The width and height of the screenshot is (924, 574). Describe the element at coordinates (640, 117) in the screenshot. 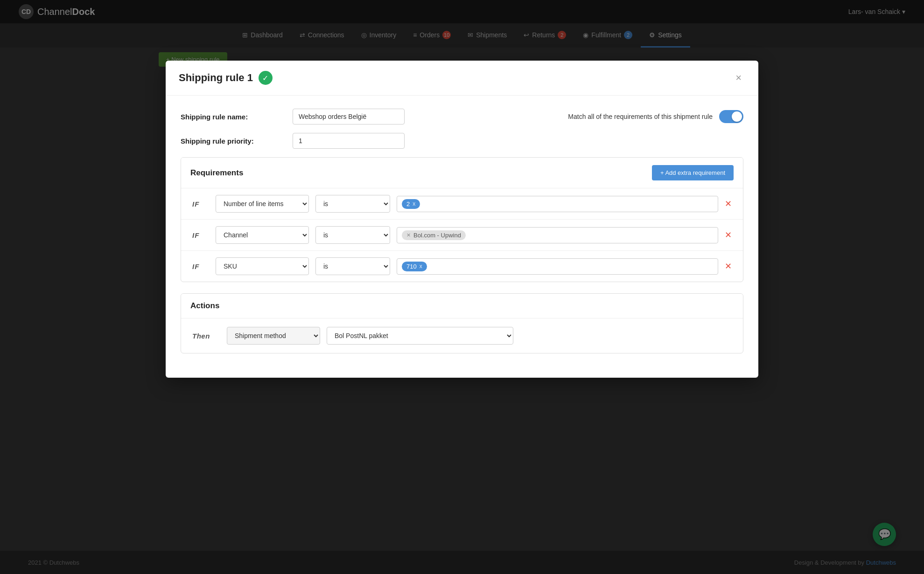

I see `match-all-label: Match all of the requirements of this sh…` at that location.